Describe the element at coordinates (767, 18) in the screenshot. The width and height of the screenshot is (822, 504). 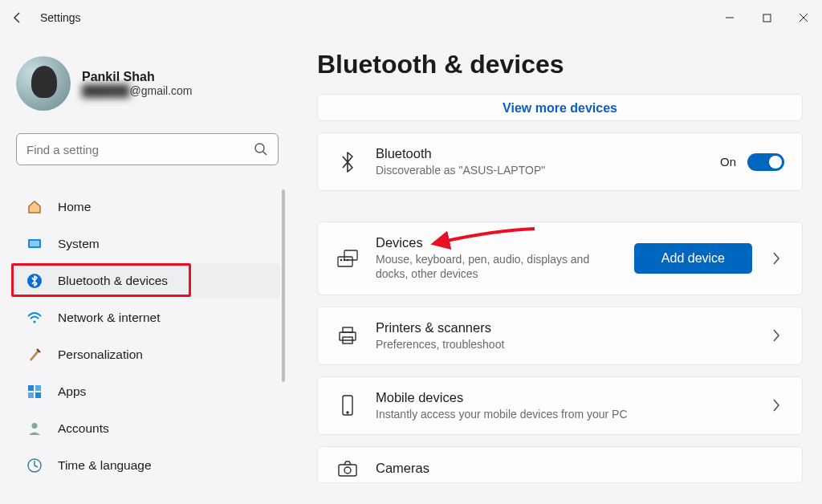
I see `maximize-icon` at that location.